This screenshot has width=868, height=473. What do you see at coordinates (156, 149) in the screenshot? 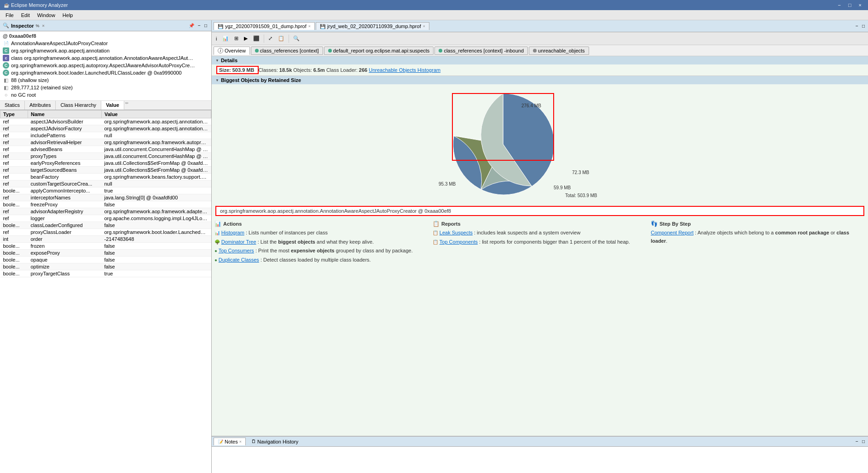
I see `cell-value: java.util.concurrent.ConcurrentHashMap @…` at bounding box center [156, 149].